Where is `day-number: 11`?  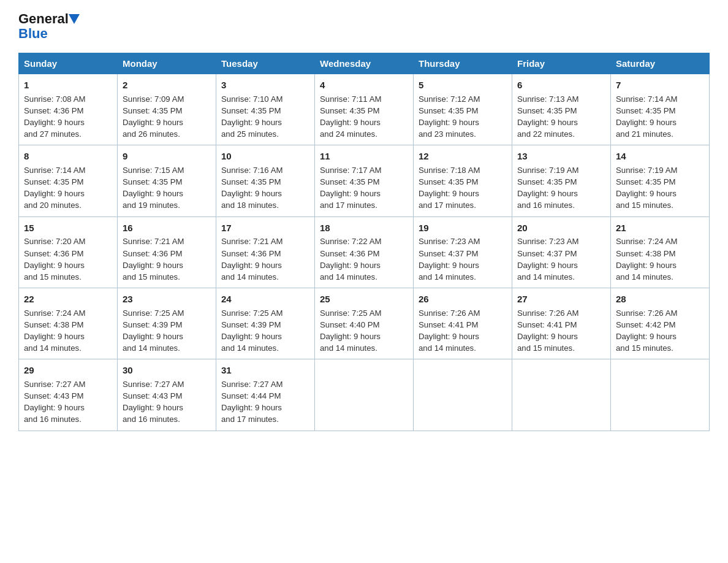 day-number: 11 is located at coordinates (364, 156).